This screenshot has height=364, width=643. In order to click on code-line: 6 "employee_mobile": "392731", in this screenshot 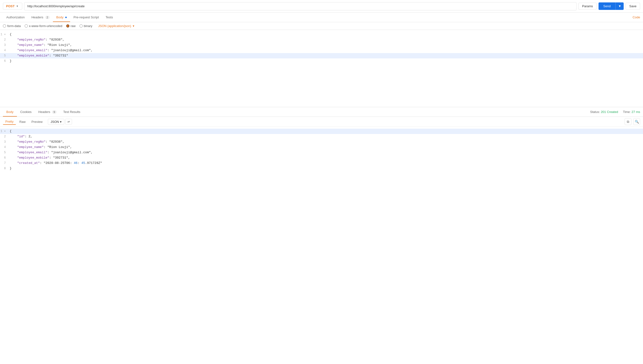, I will do `click(321, 158)`.